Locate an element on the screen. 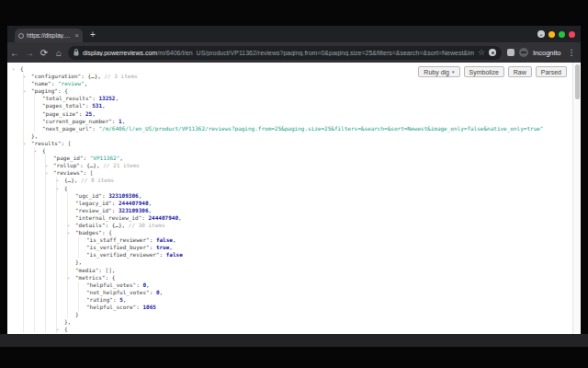  window-menu-icon: ⌄ is located at coordinates (541, 34).